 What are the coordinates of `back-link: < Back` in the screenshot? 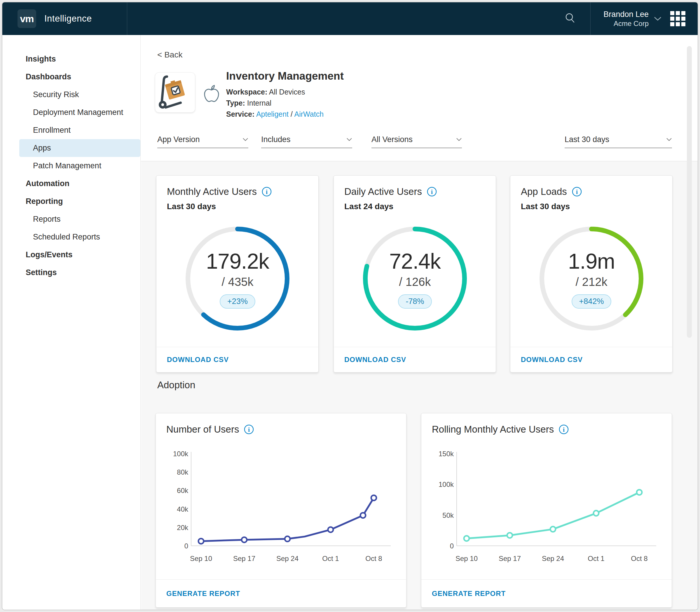 It's located at (170, 55).